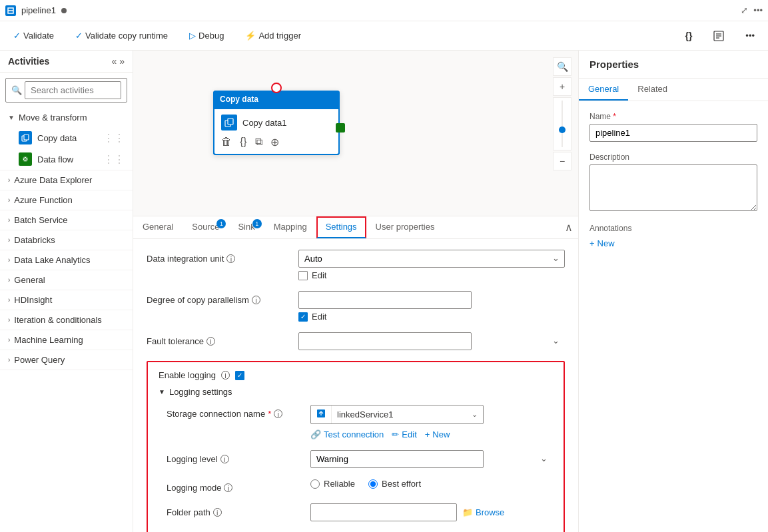 Image resolution: width=768 pixels, height=532 pixels. What do you see at coordinates (602, 244) in the screenshot?
I see `add-annotation-button: + New` at bounding box center [602, 244].